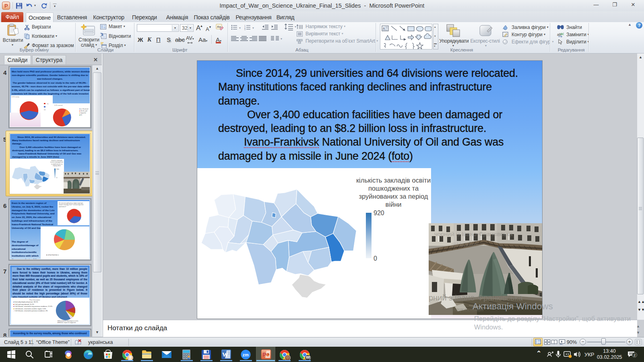 The image size is (644, 362). What do you see at coordinates (225, 355) in the screenshot?
I see `svg-text: W` at bounding box center [225, 355].